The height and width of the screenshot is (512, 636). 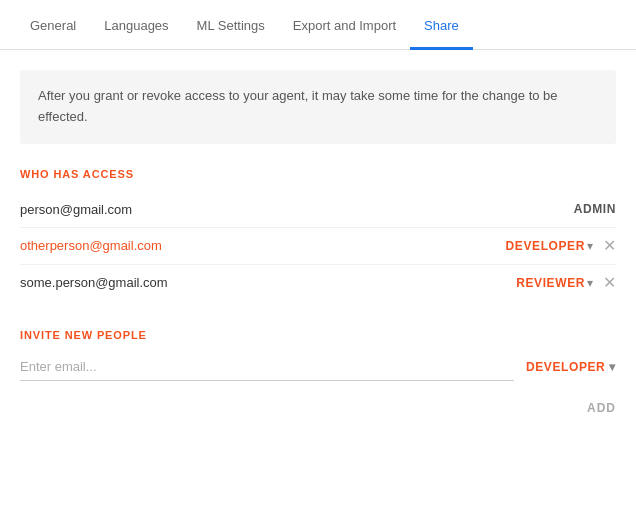 I want to click on role-badge: ADMIN, so click(x=595, y=209).